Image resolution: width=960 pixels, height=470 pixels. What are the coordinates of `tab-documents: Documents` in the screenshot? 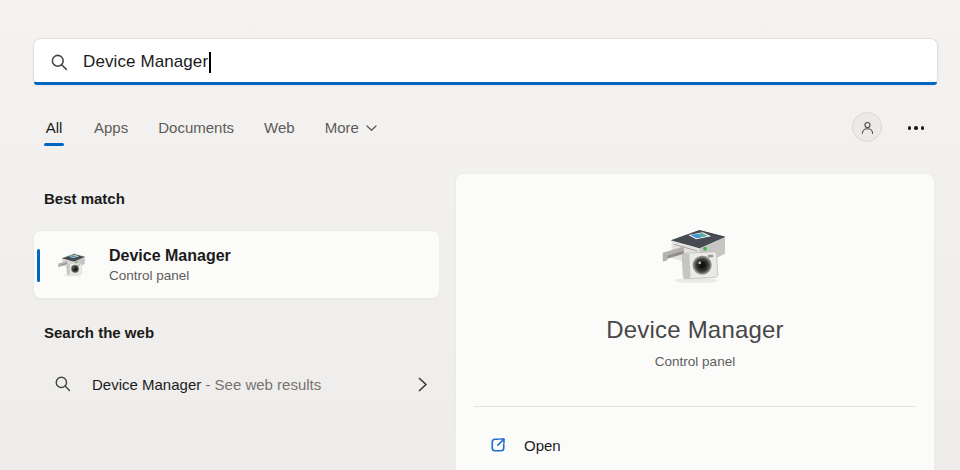 It's located at (196, 132).